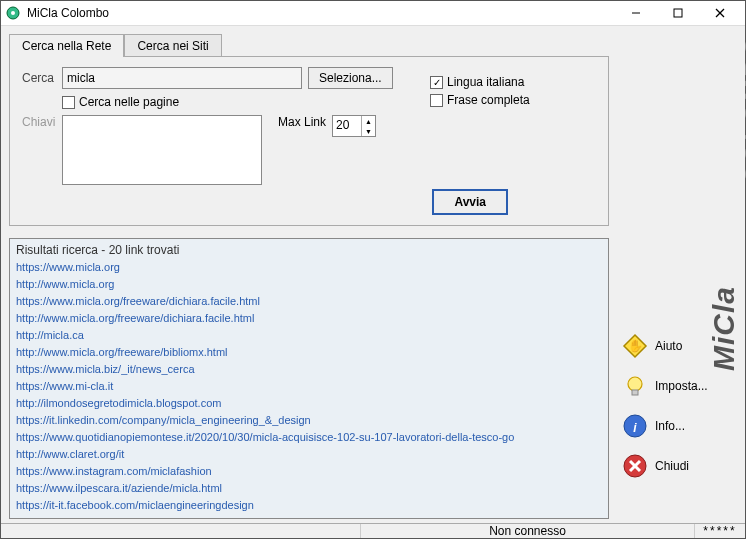 This screenshot has width=746, height=539. I want to click on titlebar: MiCla Colombo, so click(373, 14).